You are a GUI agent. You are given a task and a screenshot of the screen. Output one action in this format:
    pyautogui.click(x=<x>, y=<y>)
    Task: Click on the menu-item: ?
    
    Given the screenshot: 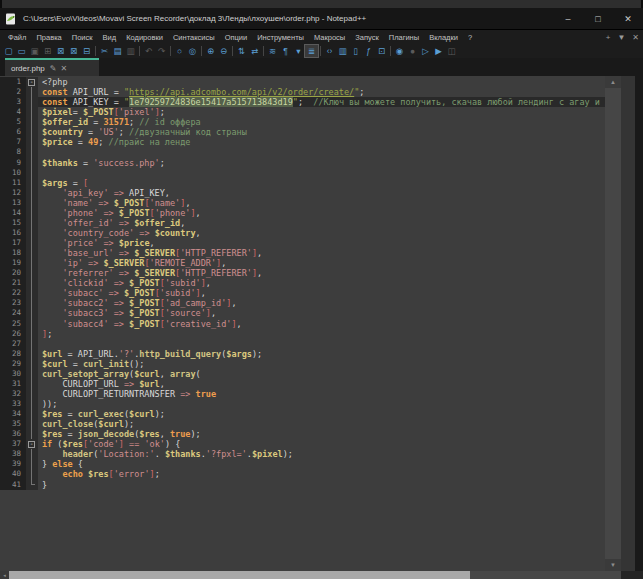 What is the action you would take?
    pyautogui.click(x=470, y=38)
    